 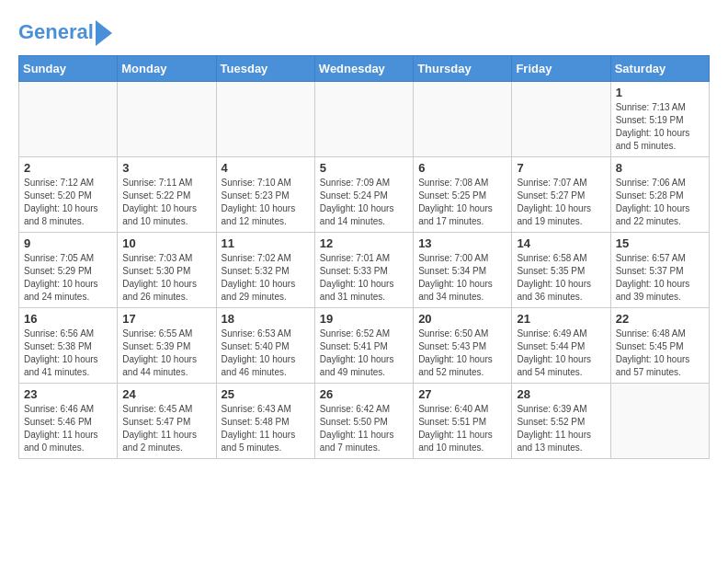 What do you see at coordinates (68, 394) in the screenshot?
I see `day-number: 23` at bounding box center [68, 394].